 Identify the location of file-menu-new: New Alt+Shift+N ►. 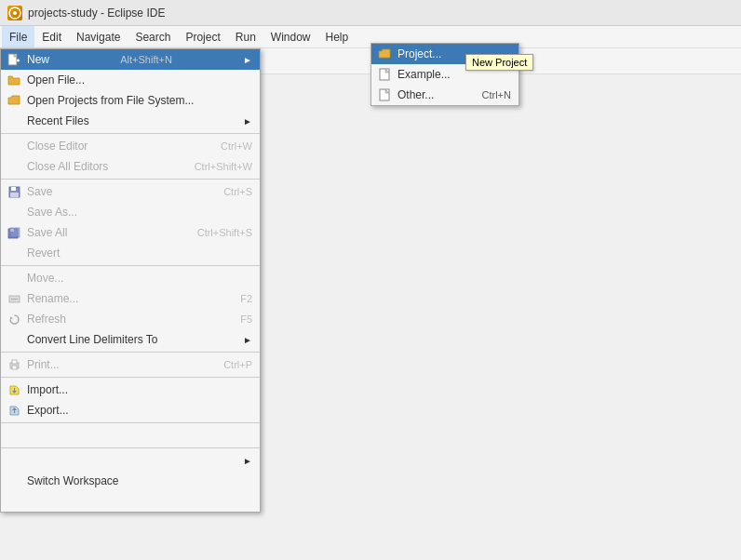
(130, 60).